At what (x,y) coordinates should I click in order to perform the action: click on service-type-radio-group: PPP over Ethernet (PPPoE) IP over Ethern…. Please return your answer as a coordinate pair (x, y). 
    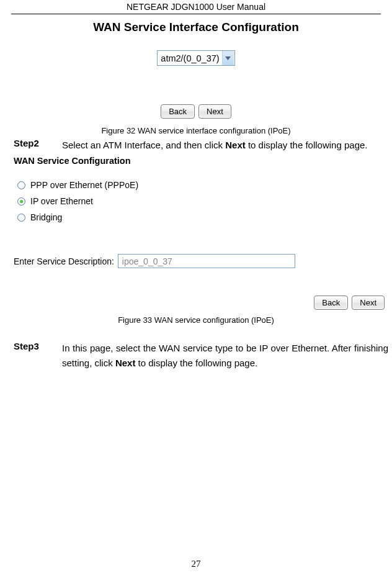
    Looking at the image, I should click on (205, 201).